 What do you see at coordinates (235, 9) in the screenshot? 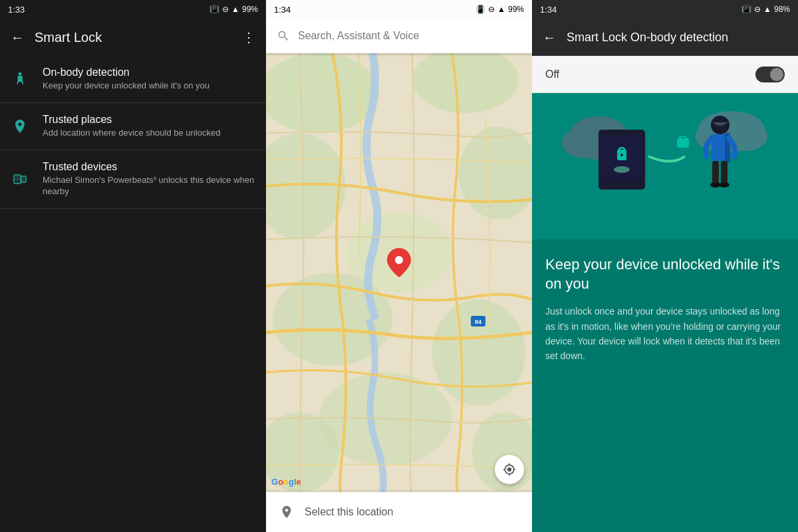
I see `wifi-icon: ▲` at bounding box center [235, 9].